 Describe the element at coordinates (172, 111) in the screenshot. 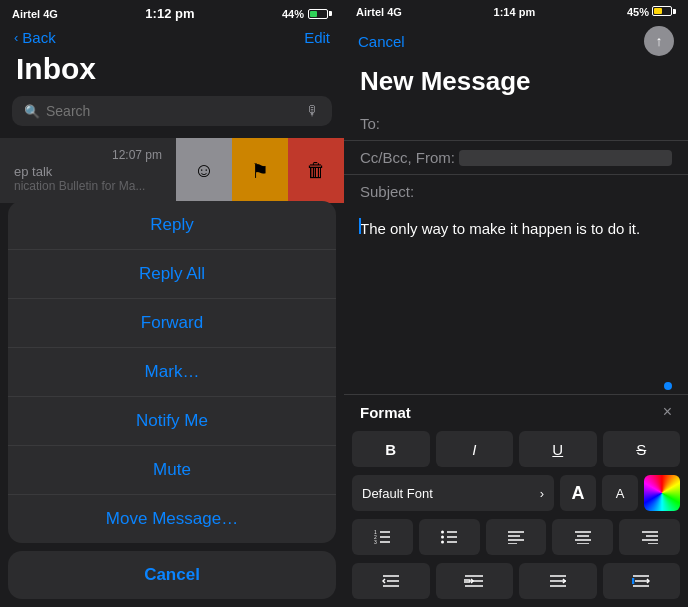

I see `search-bar: 🔍 🎙` at that location.